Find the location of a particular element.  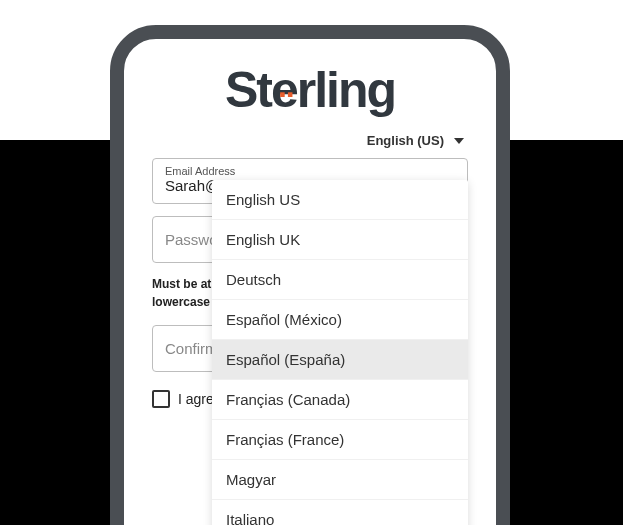

logo-accent-icon: .. is located at coordinates (286, 86).